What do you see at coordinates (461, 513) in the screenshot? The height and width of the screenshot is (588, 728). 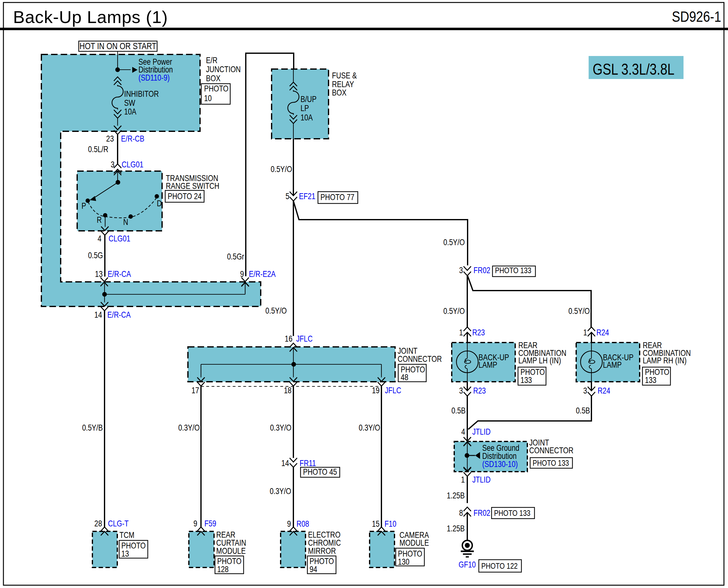 I see `svg-text: 8` at bounding box center [461, 513].